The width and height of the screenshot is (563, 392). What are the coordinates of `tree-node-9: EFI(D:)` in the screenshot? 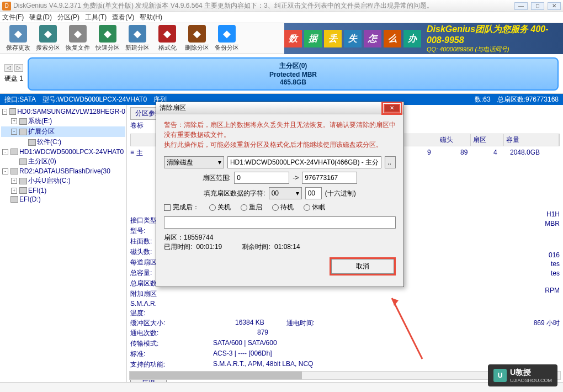 It's located at (63, 199).